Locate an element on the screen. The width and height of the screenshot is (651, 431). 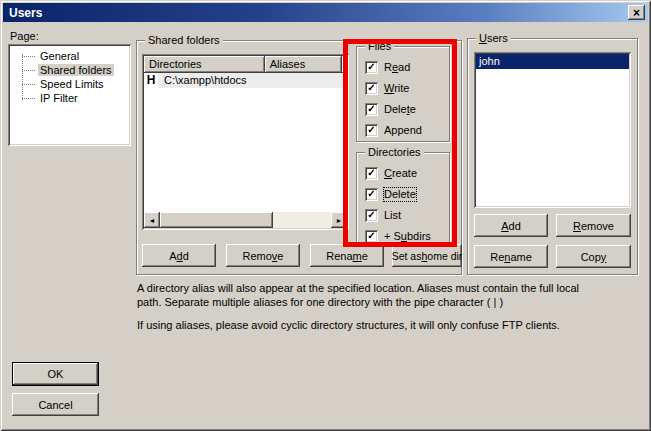
files-append-row: ✓ Append is located at coordinates (394, 130).